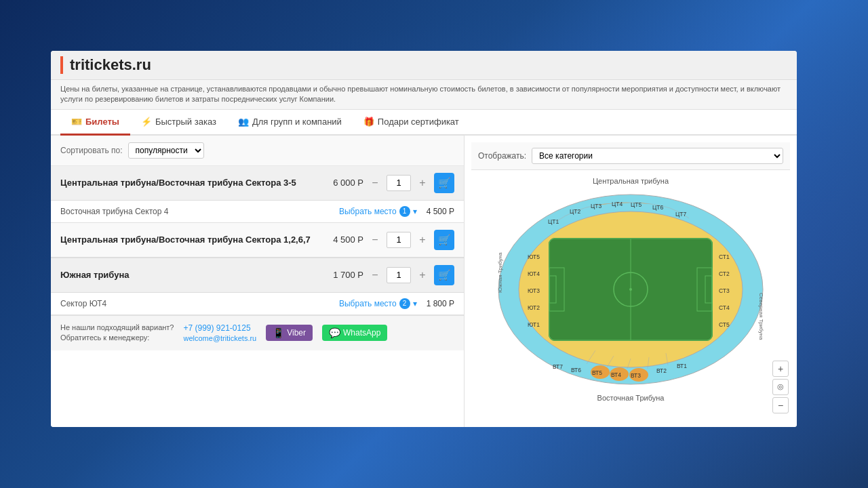 This screenshot has width=868, height=488. I want to click on svg-text: СТ3, so click(724, 291).